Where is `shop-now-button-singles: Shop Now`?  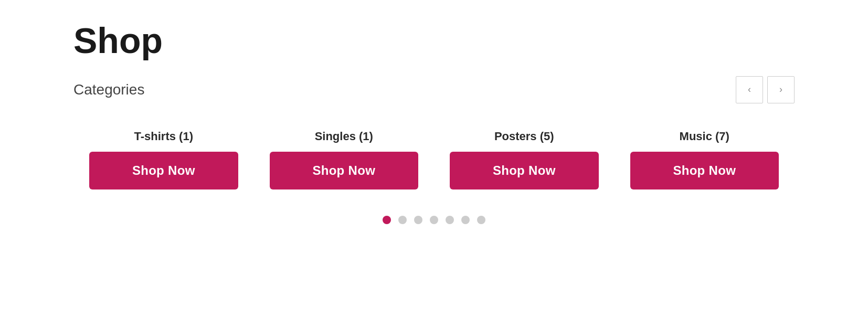
shop-now-button-singles: Shop Now is located at coordinates (344, 171).